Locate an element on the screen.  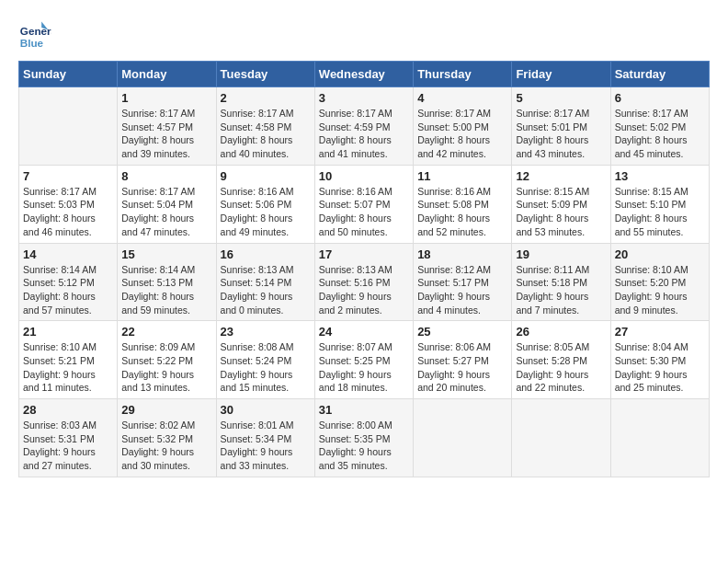
day-number: 2 is located at coordinates (266, 98).